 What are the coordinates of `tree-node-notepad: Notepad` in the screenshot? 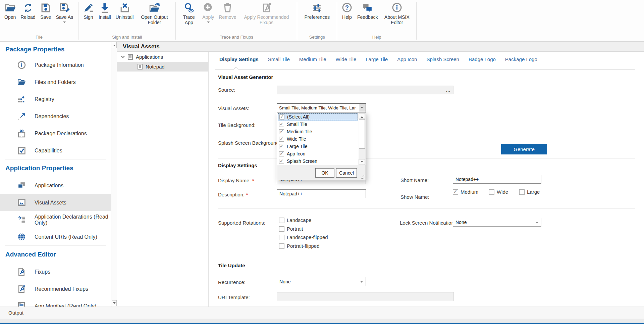 It's located at (162, 66).